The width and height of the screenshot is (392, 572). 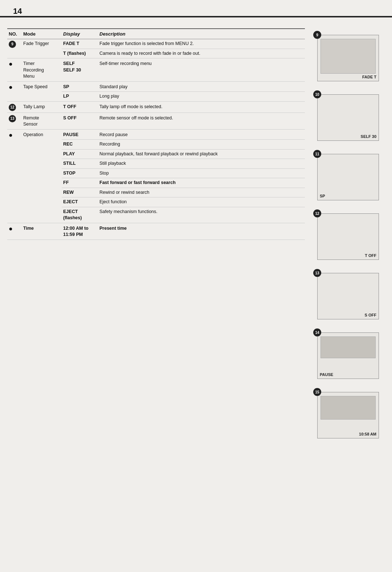 I want to click on badge-12: 12, so click(x=12, y=107).